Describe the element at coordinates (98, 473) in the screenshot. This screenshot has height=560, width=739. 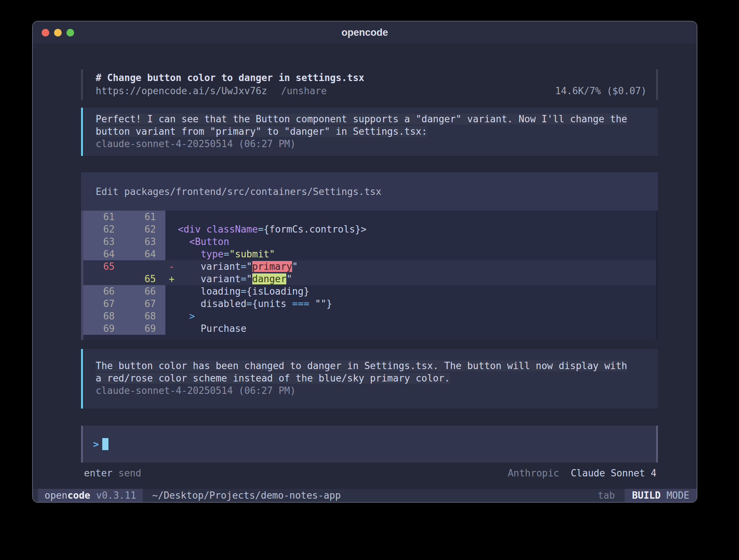
I see `enter-key-hint: enter` at that location.